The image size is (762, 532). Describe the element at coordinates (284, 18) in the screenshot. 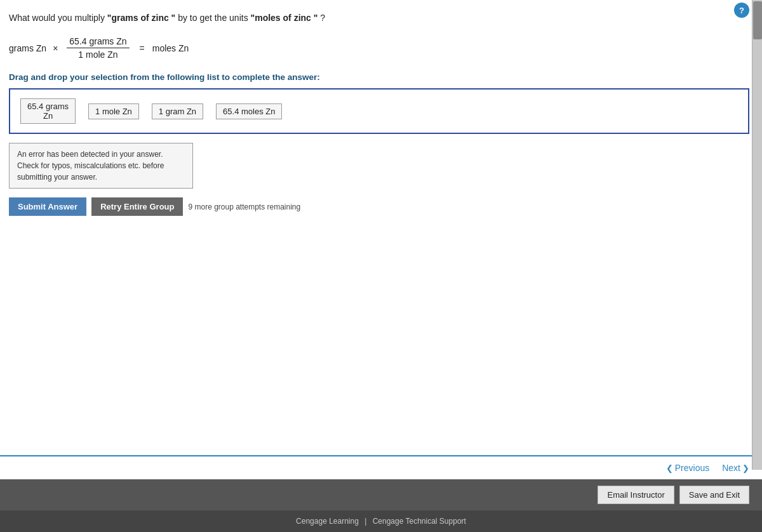

I see `question-term2: "moles of zinc "` at that location.